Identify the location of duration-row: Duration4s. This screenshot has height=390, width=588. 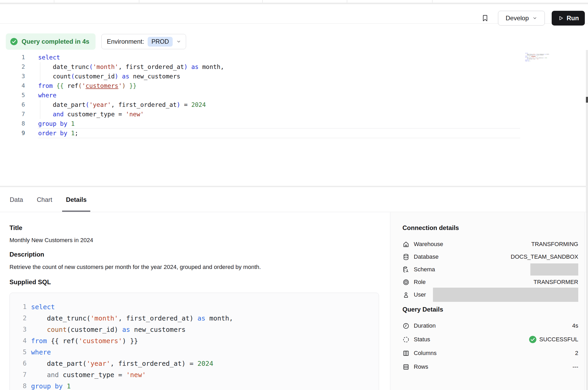
(490, 326).